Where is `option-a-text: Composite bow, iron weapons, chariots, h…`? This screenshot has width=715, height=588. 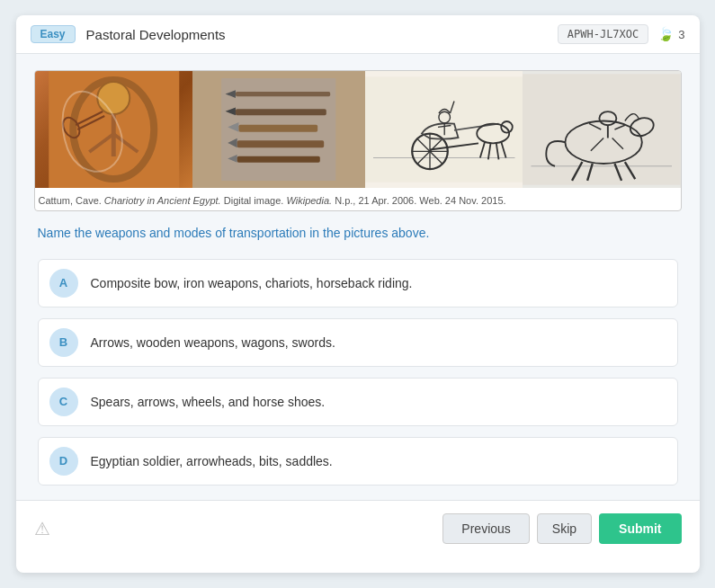 option-a-text: Composite bow, iron weapons, chariots, h… is located at coordinates (252, 283).